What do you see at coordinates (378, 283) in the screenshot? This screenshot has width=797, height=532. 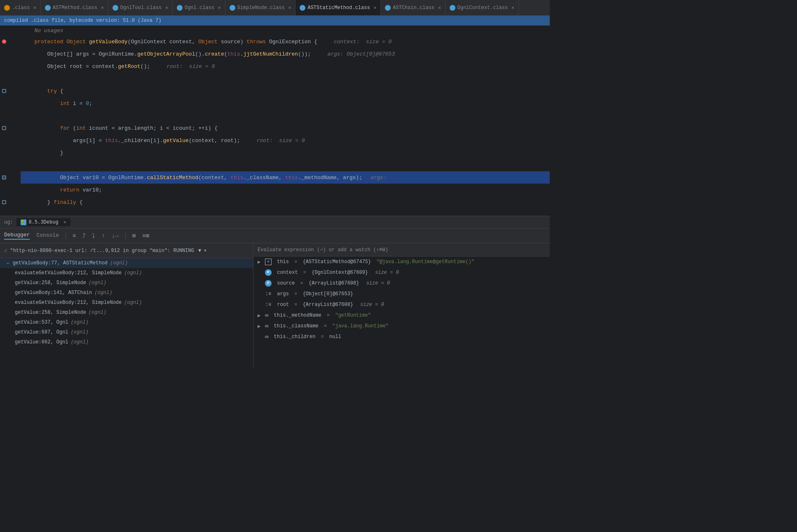 I see `var-size-source: size = 0` at bounding box center [378, 283].